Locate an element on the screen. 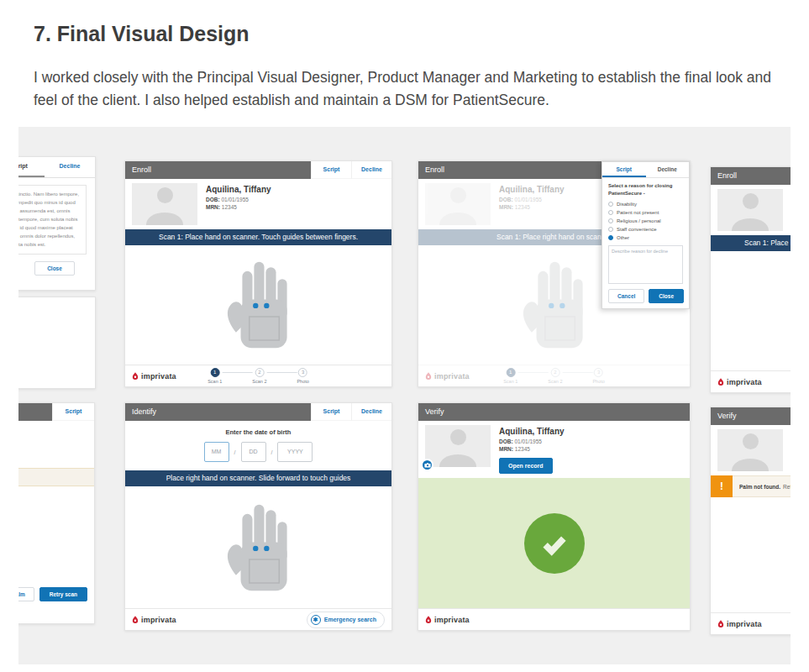 The image size is (809, 672). window-title-bar: Script is located at coordinates (56, 412).